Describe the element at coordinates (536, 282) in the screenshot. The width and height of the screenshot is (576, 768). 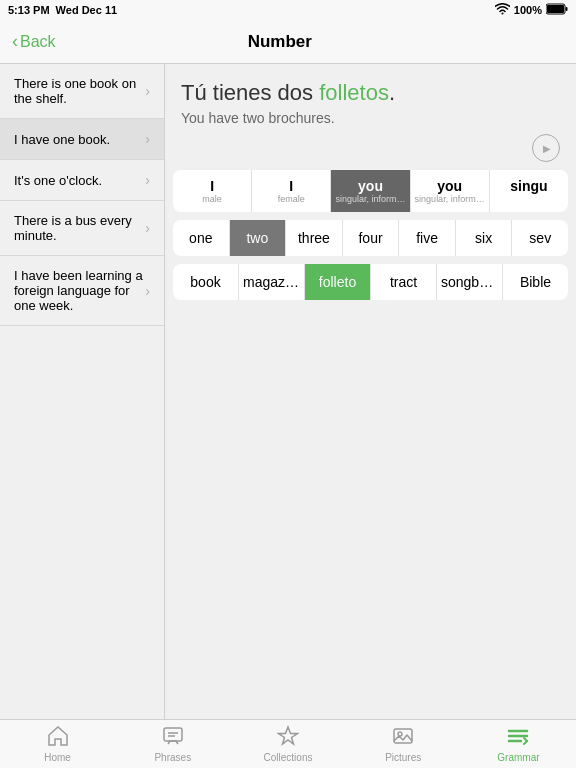
I see `noun-bible-label: Bible` at that location.